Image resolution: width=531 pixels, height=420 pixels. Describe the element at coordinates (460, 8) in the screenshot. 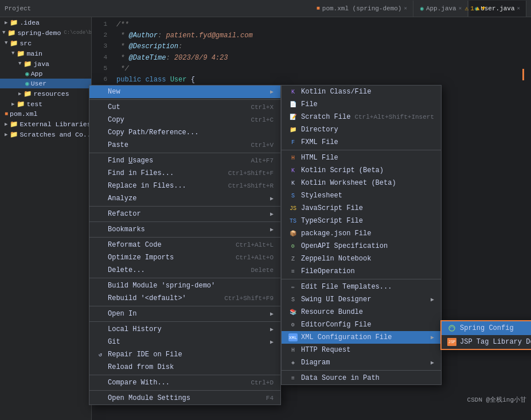

I see `tab-app-close: ✕` at that location.